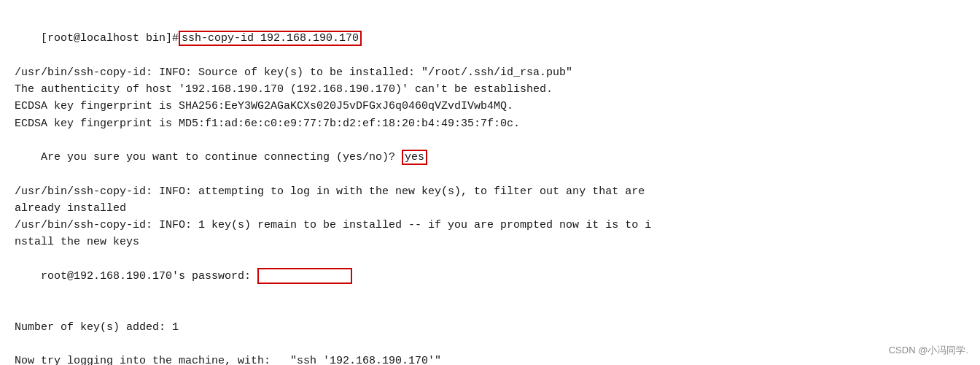 The height and width of the screenshot is (365, 980). I want to click on line-3: ECDSA key fingerprint is SHA256:EeY3WG2A…, so click(490, 107).